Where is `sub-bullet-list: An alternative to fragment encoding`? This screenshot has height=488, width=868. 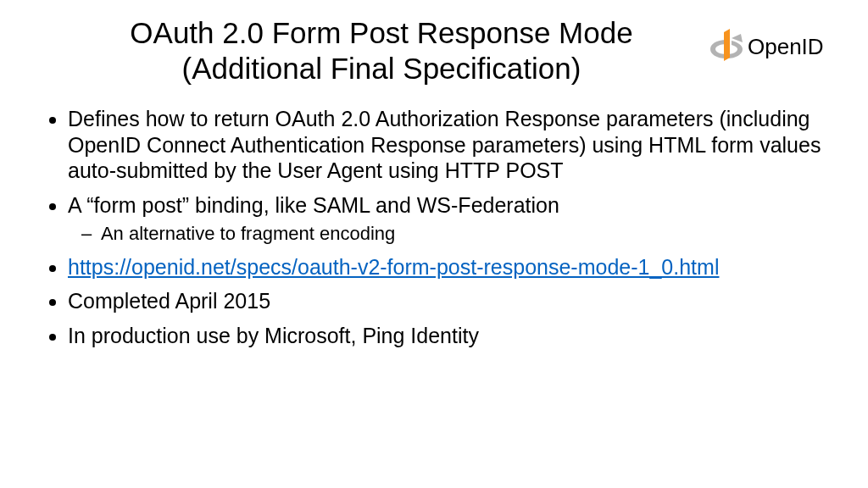
sub-bullet-list: An alternative to fragment encoding is located at coordinates (451, 234).